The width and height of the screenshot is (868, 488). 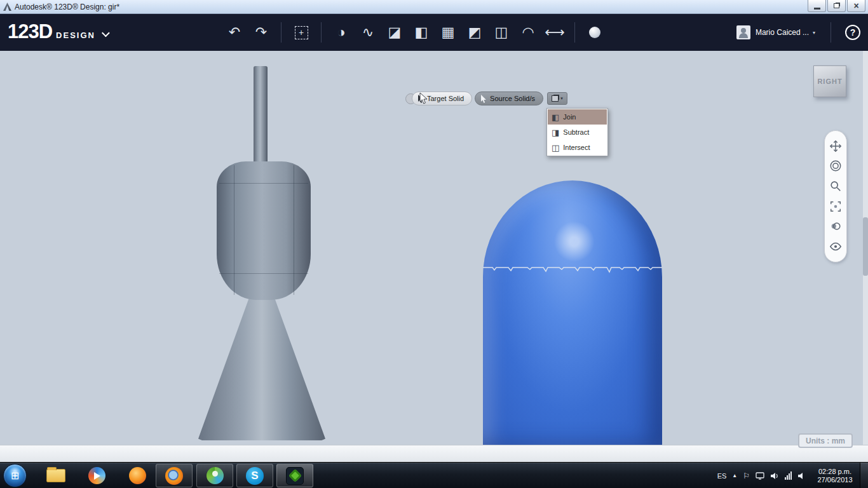 What do you see at coordinates (56, 475) in the screenshot?
I see `folder-icon` at bounding box center [56, 475].